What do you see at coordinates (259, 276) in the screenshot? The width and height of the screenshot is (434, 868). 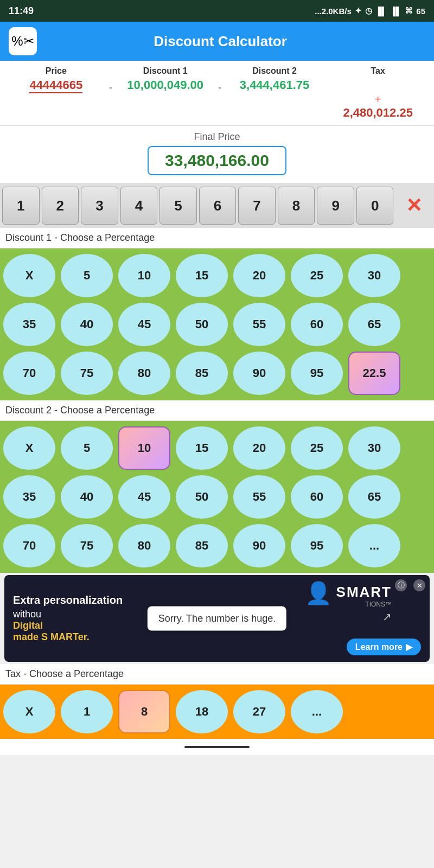 I see `discount1-pct-20: 20` at bounding box center [259, 276].